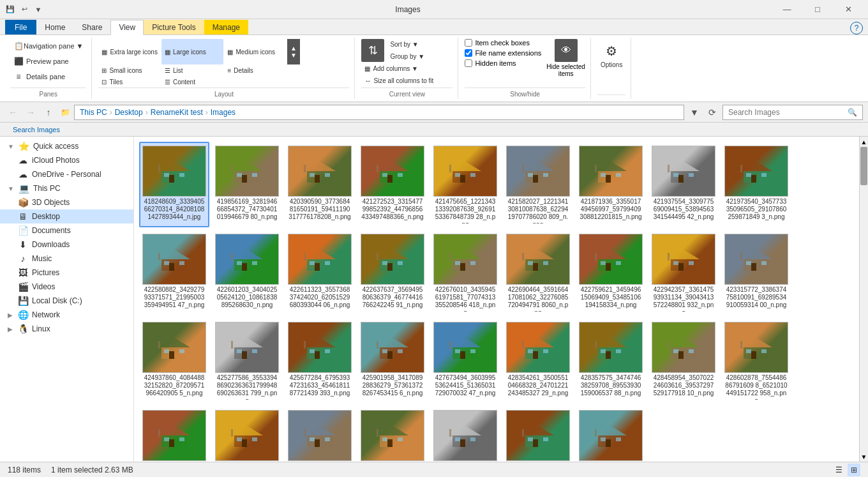  I want to click on file-item: 422637637_356949580636379_46774416766242…, so click(393, 273).